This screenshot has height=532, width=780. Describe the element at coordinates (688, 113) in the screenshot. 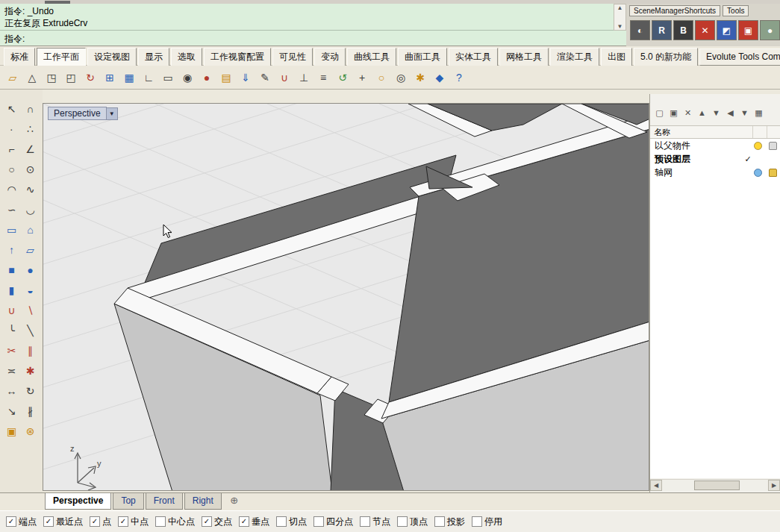

I see `delete-layer-icon: ✕` at that location.